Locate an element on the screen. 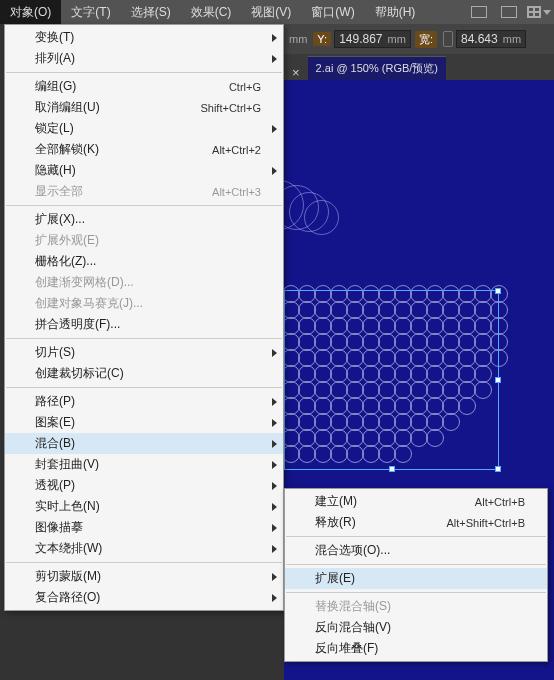  menu-item-label: 剪切蒙版(M) is located at coordinates (148, 576).